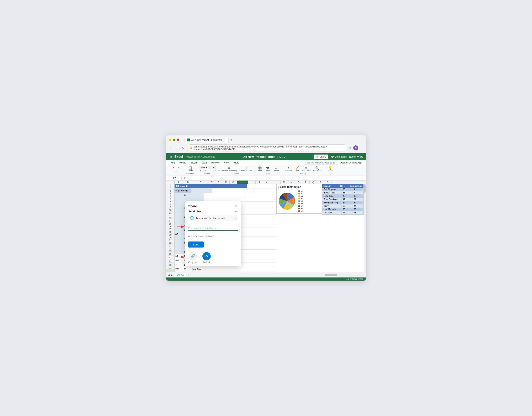  Describe the element at coordinates (213, 228) in the screenshot. I see `email-input` at that location.